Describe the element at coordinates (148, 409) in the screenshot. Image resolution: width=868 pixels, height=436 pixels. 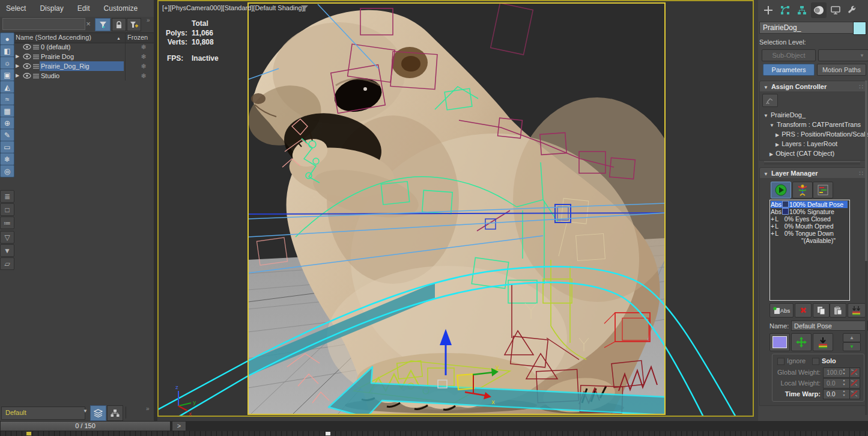
I see `bottom-overflow-chevrons: »` at that location.